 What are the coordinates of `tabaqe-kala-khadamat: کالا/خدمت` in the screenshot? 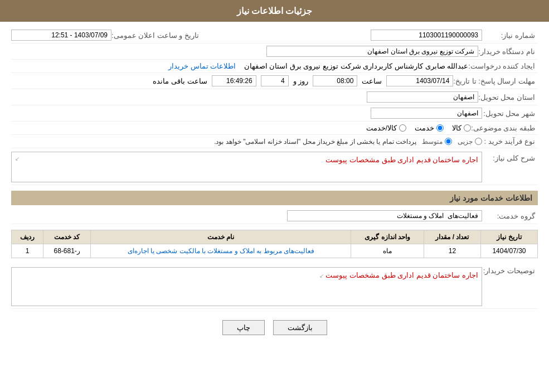 It's located at (387, 128).